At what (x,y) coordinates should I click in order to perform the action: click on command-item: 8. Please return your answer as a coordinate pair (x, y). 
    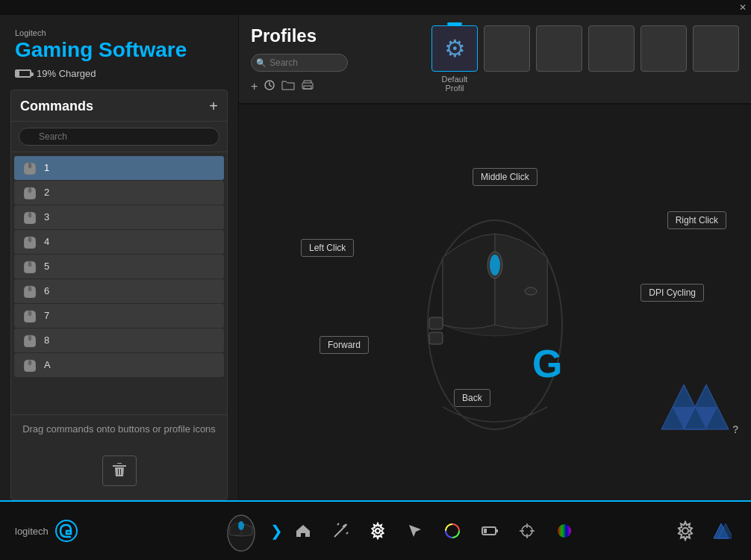
    Looking at the image, I should click on (119, 340).